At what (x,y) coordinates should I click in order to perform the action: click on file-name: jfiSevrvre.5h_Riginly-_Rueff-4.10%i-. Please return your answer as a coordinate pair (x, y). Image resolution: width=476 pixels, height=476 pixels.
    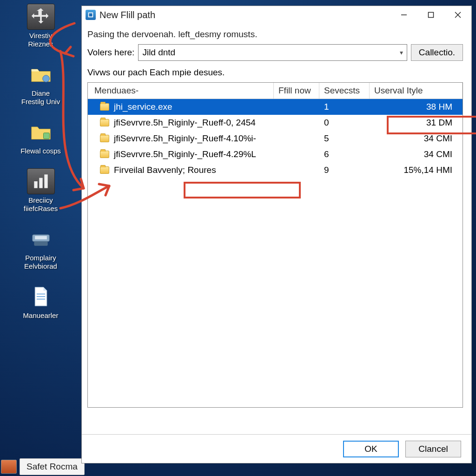
    Looking at the image, I should click on (185, 139).